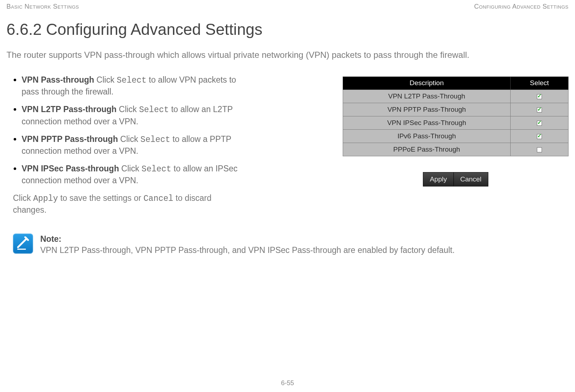  Describe the element at coordinates (58, 80) in the screenshot. I see `list-item-term: VPN Pass-through` at that location.